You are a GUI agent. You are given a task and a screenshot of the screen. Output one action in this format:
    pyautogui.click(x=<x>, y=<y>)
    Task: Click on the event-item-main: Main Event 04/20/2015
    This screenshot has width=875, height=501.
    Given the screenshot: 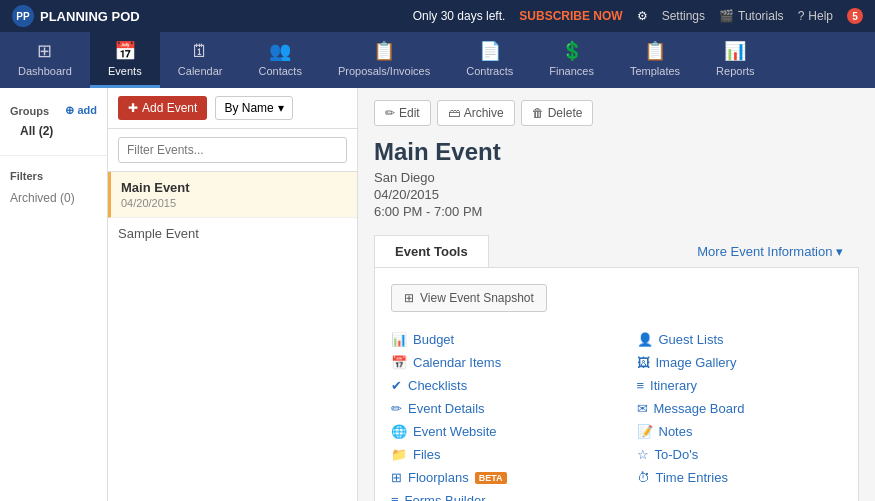 What is the action you would take?
    pyautogui.click(x=232, y=195)
    